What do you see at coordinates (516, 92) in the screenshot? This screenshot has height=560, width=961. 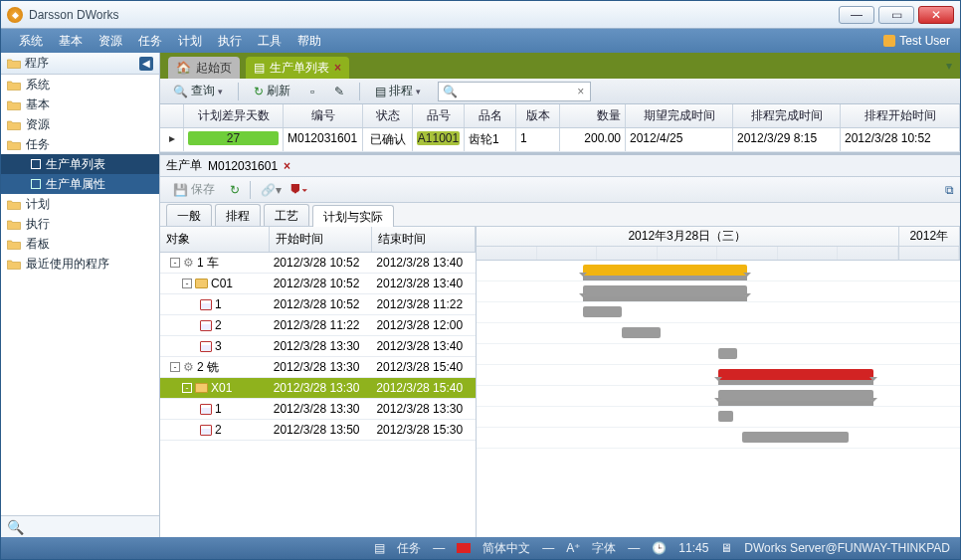 I see `search-input` at bounding box center [516, 92].